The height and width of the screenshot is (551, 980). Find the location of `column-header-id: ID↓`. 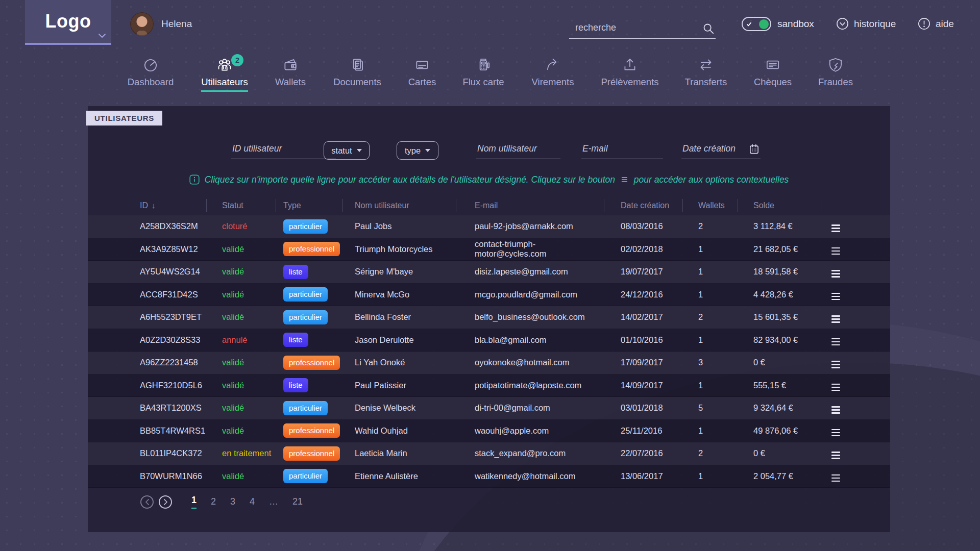

column-header-id: ID↓ is located at coordinates (147, 206).